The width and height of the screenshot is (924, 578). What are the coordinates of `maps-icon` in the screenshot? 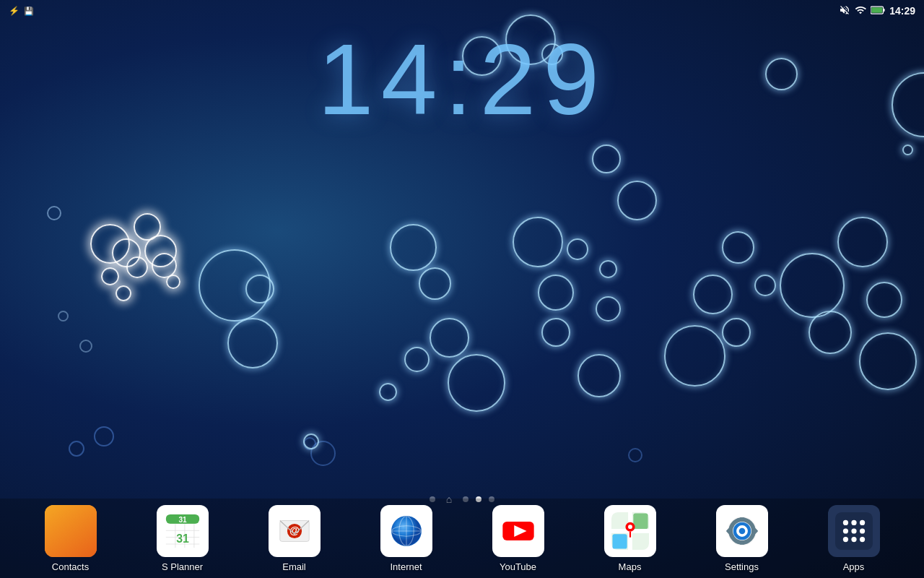 It's located at (630, 531).